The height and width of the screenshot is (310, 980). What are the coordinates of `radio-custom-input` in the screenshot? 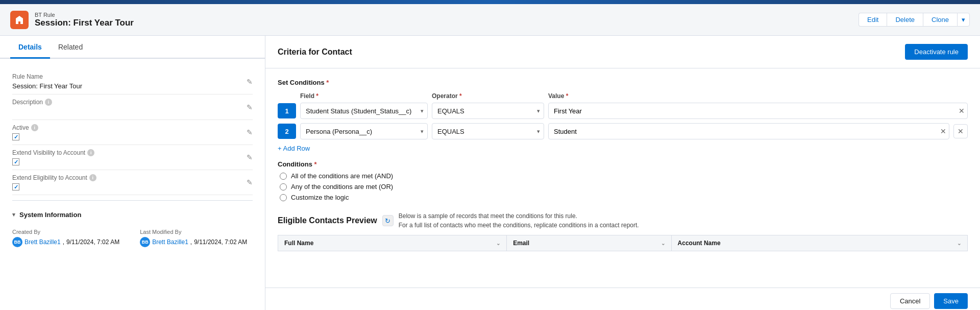 It's located at (283, 198).